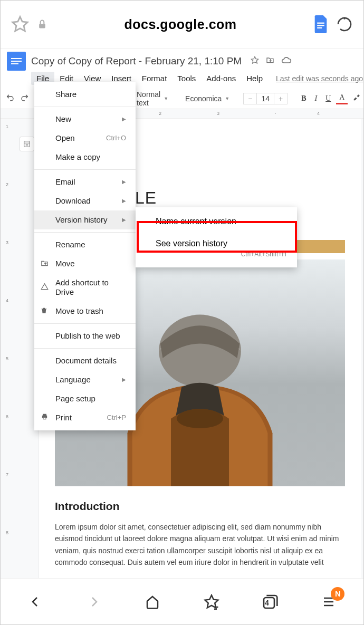  I want to click on document-title: Copy of Copy of Report - February 21, 1:…, so click(136, 61).